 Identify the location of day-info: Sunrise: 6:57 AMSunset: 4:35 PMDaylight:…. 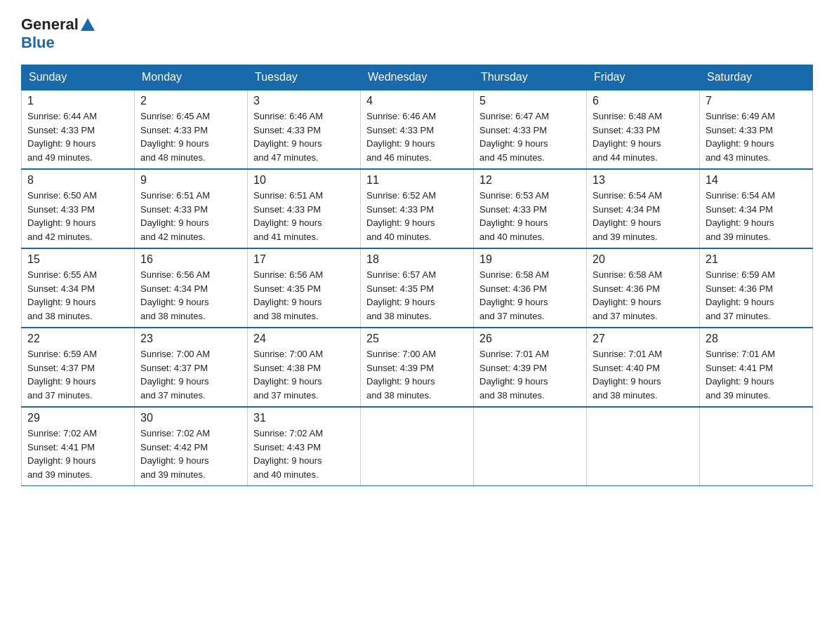
(402, 295).